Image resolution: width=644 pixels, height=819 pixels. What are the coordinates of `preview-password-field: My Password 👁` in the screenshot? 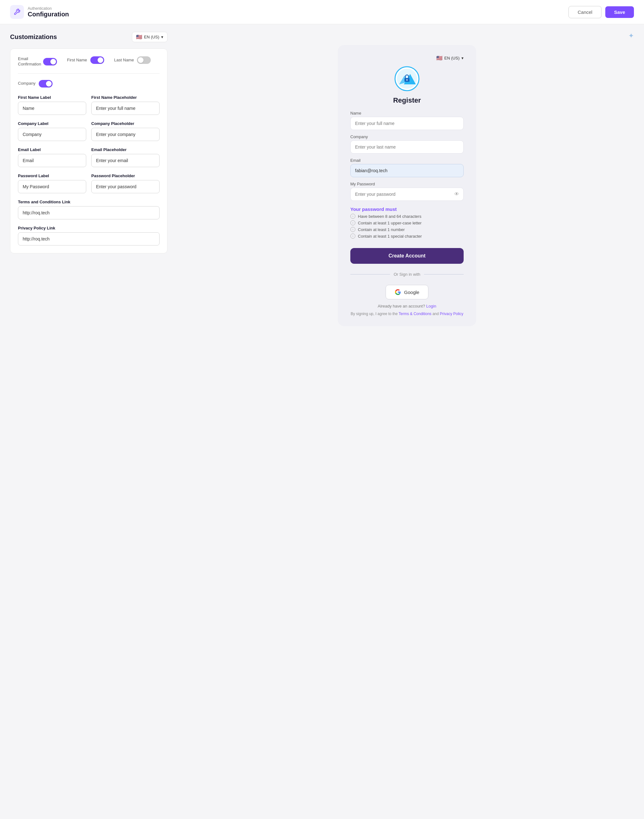 It's located at (407, 192).